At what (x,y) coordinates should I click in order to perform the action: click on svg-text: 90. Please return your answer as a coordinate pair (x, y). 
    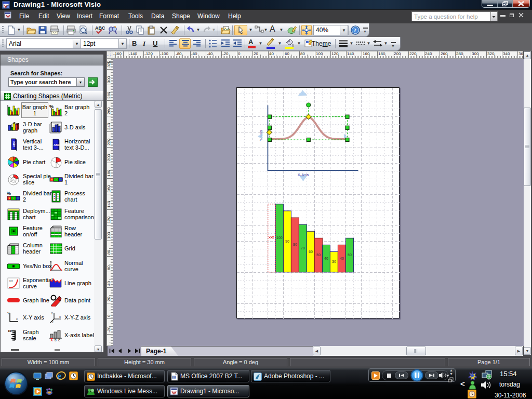
    Looking at the image, I should click on (287, 241).